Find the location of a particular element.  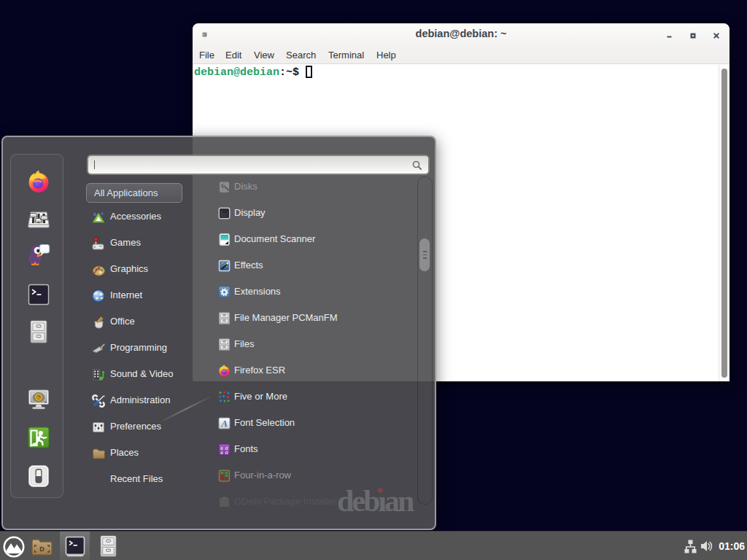

svg-text: D is located at coordinates (42, 549).